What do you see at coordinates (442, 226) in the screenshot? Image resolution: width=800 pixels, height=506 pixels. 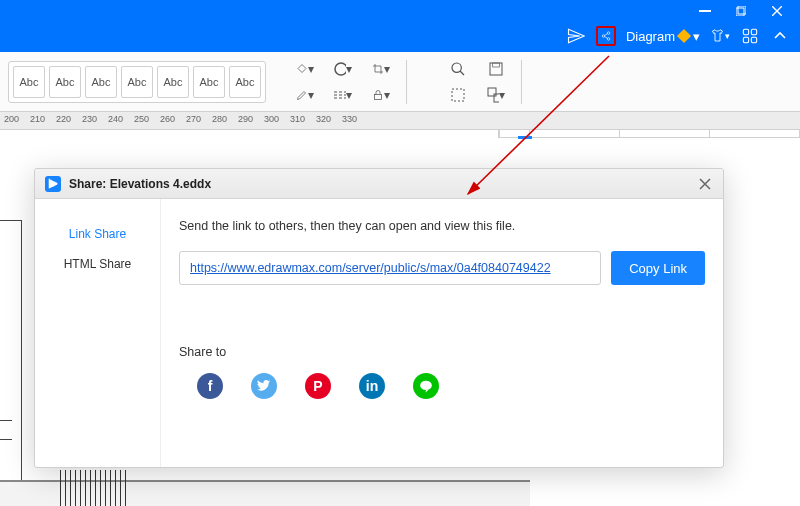 I see `share-description: Send the link to others, then they can o…` at bounding box center [442, 226].